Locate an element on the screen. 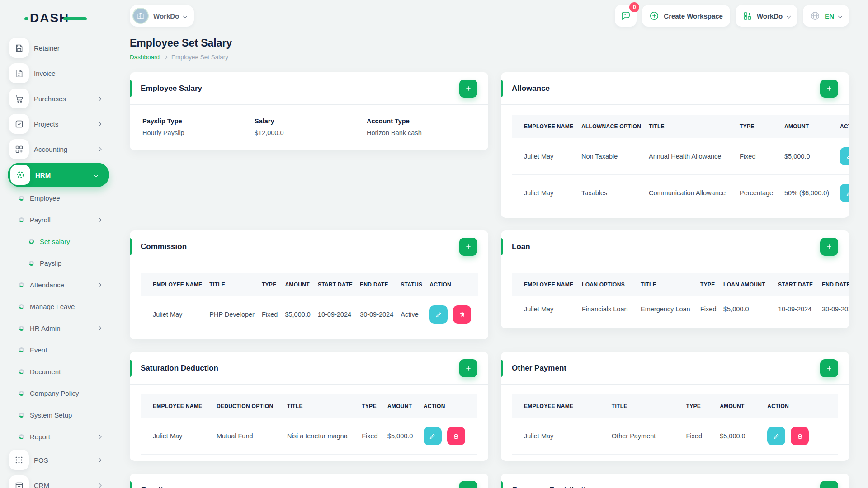 This screenshot has height=488, width=868. sidebar-item-label: Purchases is located at coordinates (50, 99).